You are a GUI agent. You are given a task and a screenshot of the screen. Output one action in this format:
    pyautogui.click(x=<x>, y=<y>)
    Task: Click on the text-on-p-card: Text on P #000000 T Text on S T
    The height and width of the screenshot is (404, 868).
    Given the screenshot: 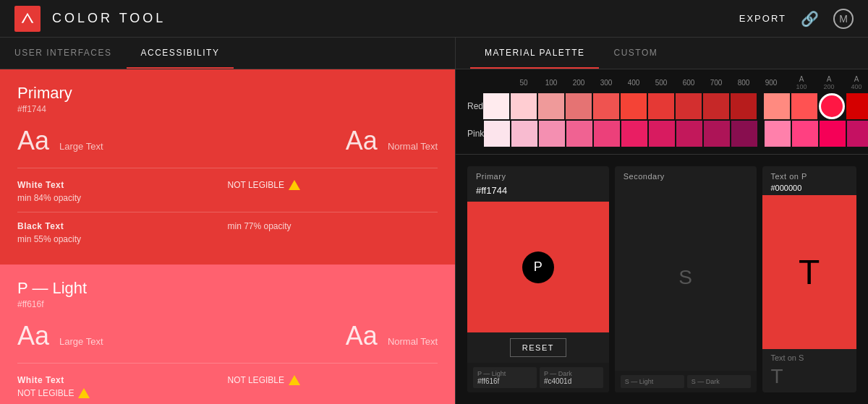 What is the action you would take?
    pyautogui.click(x=810, y=279)
    